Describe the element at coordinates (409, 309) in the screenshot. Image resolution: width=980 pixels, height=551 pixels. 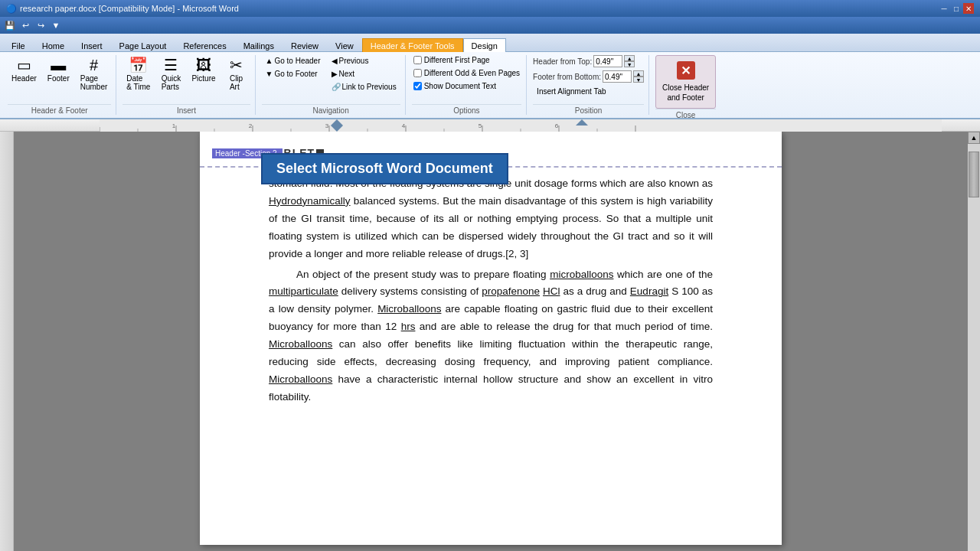
I see `microballoons-link2: Microballoons` at that location.